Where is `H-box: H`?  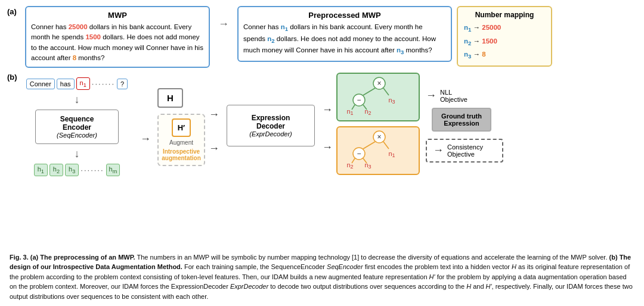
H-box: H is located at coordinates (171, 98).